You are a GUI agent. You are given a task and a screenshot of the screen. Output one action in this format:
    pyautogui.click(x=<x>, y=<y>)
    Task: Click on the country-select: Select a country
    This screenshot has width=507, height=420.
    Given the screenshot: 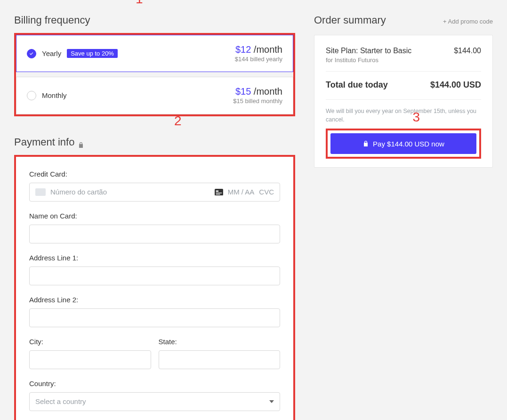 What is the action you would take?
    pyautogui.click(x=154, y=402)
    